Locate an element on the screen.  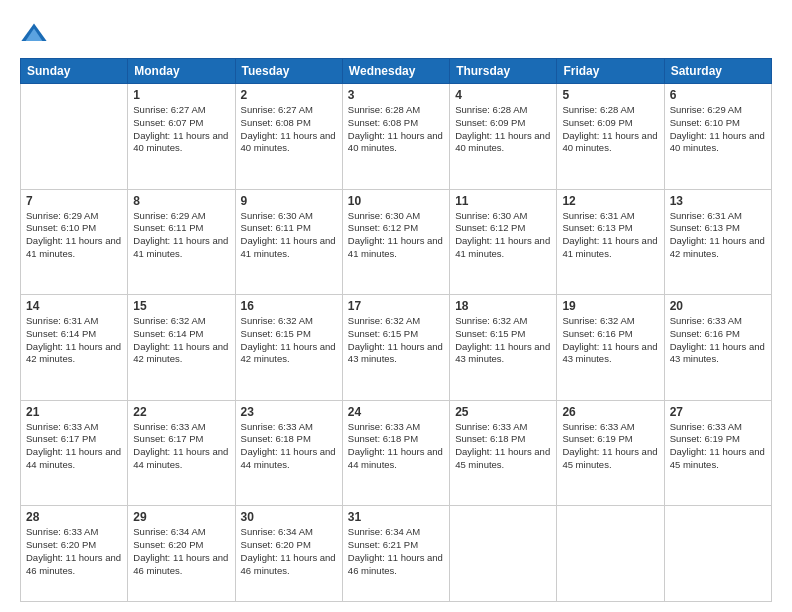
day-info: Sunrise: 6:30 AM Sunset: 6:11 PM Dayligh… is located at coordinates (289, 236).